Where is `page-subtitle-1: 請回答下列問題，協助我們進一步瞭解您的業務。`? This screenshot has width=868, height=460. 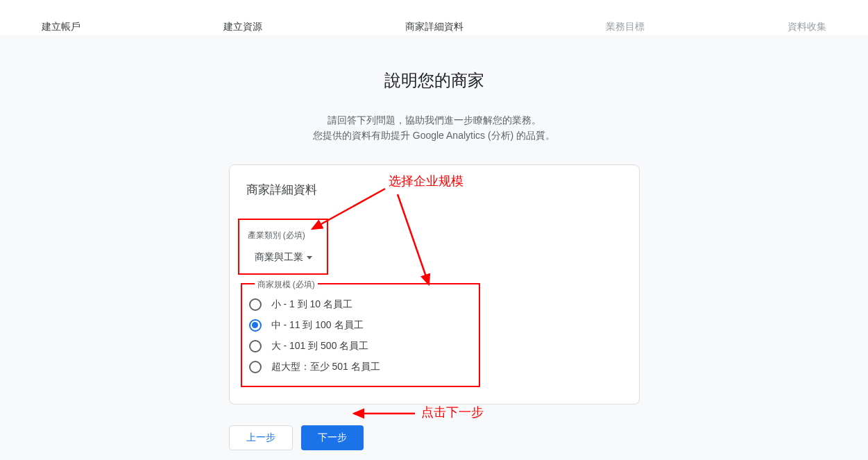
page-subtitle-1: 請回答下列問題，協助我們進一步瞭解您的業務。 is located at coordinates (434, 120).